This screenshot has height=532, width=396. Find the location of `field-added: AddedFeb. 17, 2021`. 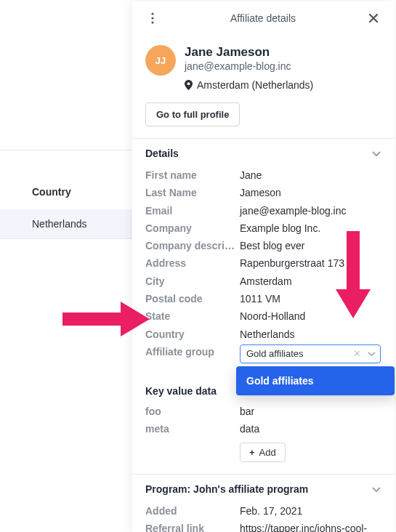

field-added: AddedFeb. 17, 2021 is located at coordinates (263, 511).